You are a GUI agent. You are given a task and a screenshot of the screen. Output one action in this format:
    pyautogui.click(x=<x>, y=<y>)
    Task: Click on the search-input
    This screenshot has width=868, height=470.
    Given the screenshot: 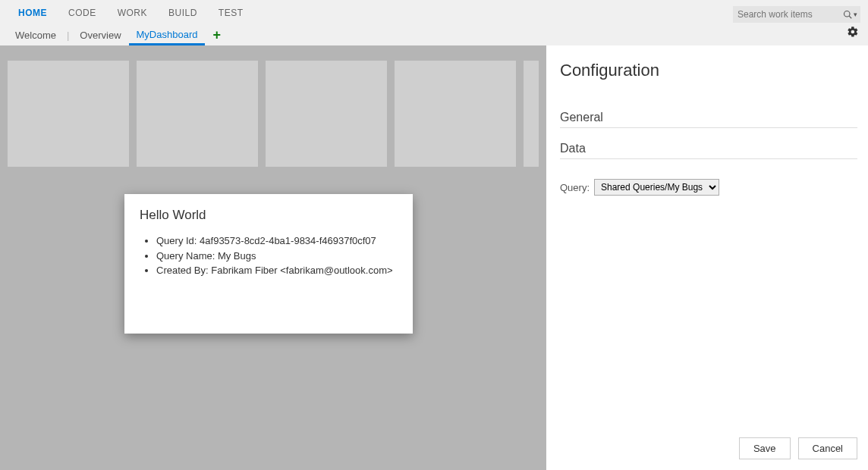 What is the action you would take?
    pyautogui.click(x=786, y=14)
    